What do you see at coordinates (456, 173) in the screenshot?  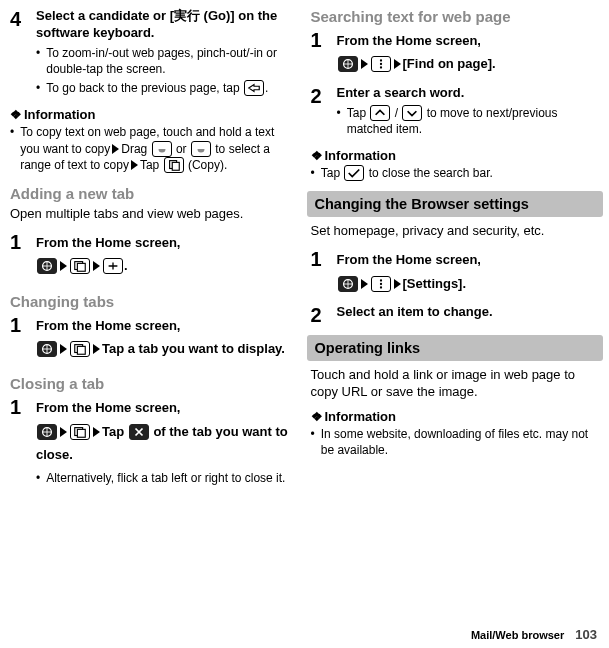 I see `info-bullet: Tap to close the search bar.` at bounding box center [456, 173].